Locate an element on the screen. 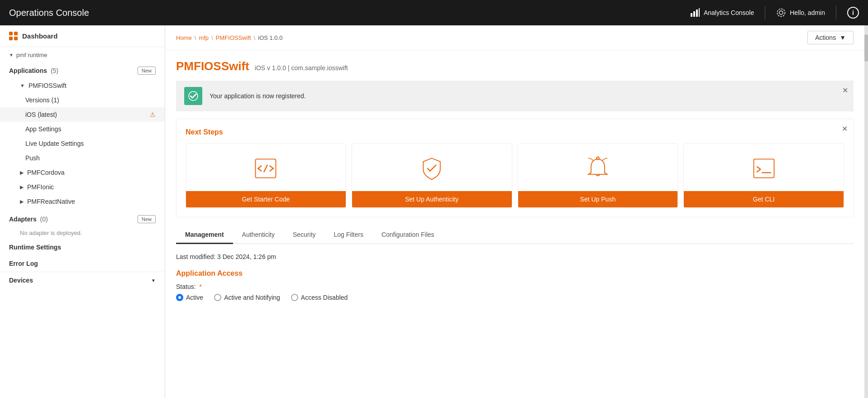 The image size is (868, 398). get-cli-button: Get CLI is located at coordinates (764, 199).